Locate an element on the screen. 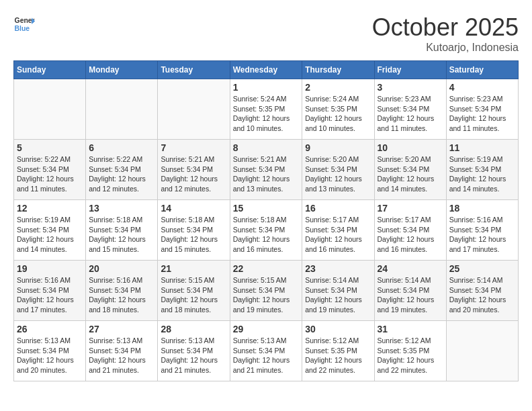  calendar-cell: 28Sunrise: 5:13 AM Sunset: 5:34 PM Dayli… is located at coordinates (193, 351).